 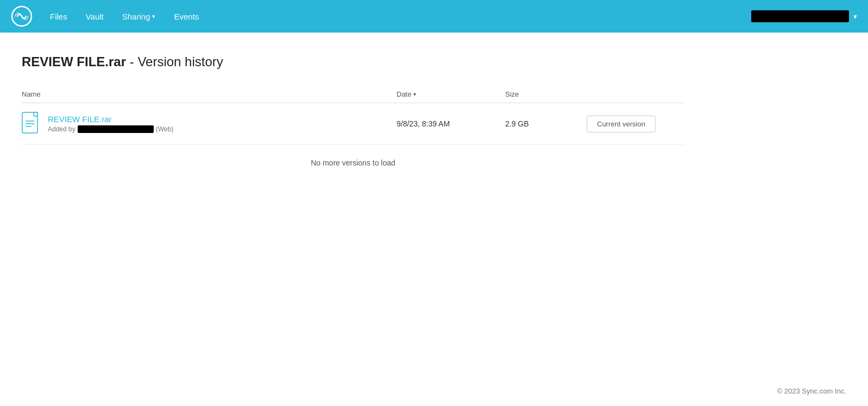 What do you see at coordinates (111, 124) in the screenshot?
I see `file-info: REVIEW FILE.rar Added by (Web)` at bounding box center [111, 124].